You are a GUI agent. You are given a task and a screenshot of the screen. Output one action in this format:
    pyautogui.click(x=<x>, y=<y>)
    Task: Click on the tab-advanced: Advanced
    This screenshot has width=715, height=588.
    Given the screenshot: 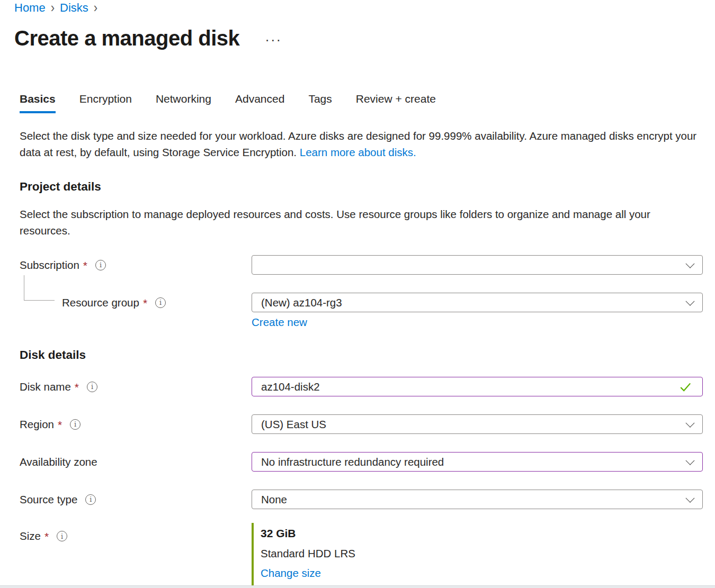 What is the action you would take?
    pyautogui.click(x=260, y=103)
    